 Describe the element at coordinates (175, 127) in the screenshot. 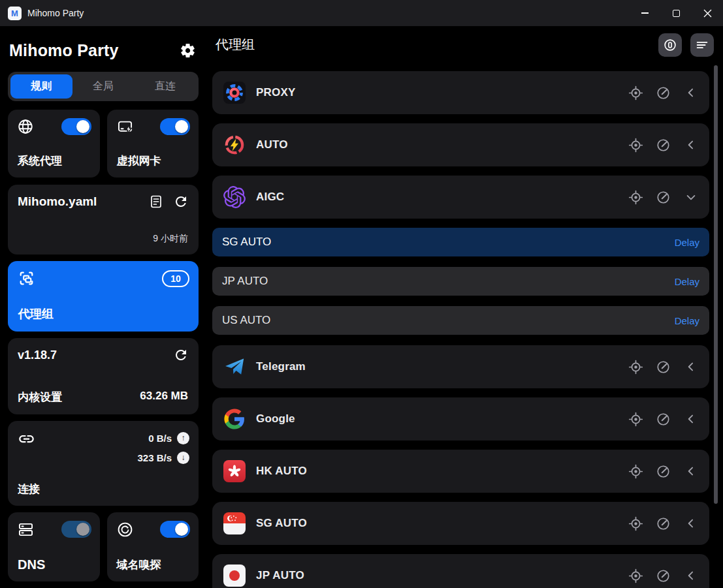

I see `tun-toggle` at that location.